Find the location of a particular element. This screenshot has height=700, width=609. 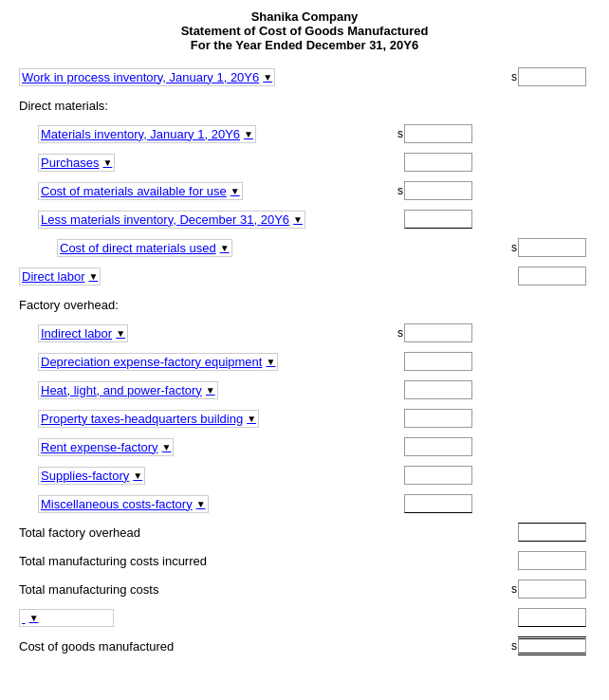

col-mid-rent-factory is located at coordinates (419, 447).